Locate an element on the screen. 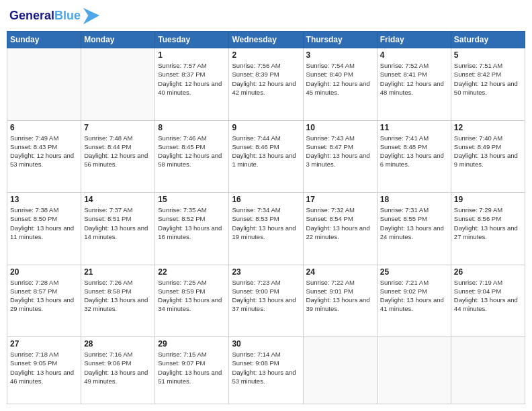 This screenshot has width=532, height=411. day-number: 24 is located at coordinates (340, 272).